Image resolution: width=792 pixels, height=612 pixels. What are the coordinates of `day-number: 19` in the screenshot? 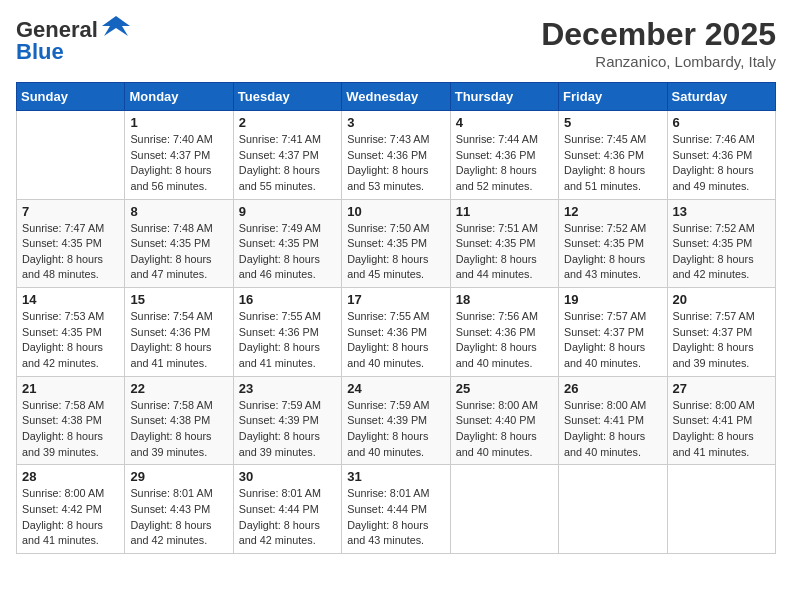 It's located at (612, 300).